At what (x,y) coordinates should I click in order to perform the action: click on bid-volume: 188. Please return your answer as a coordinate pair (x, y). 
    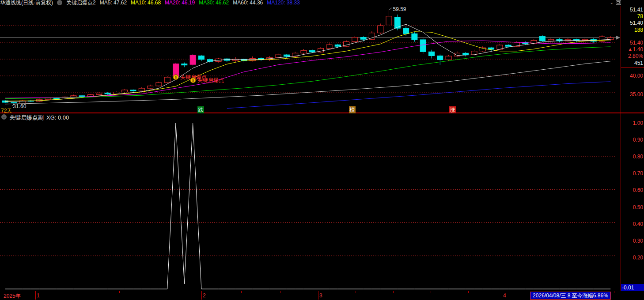
    Looking at the image, I should click on (639, 30).